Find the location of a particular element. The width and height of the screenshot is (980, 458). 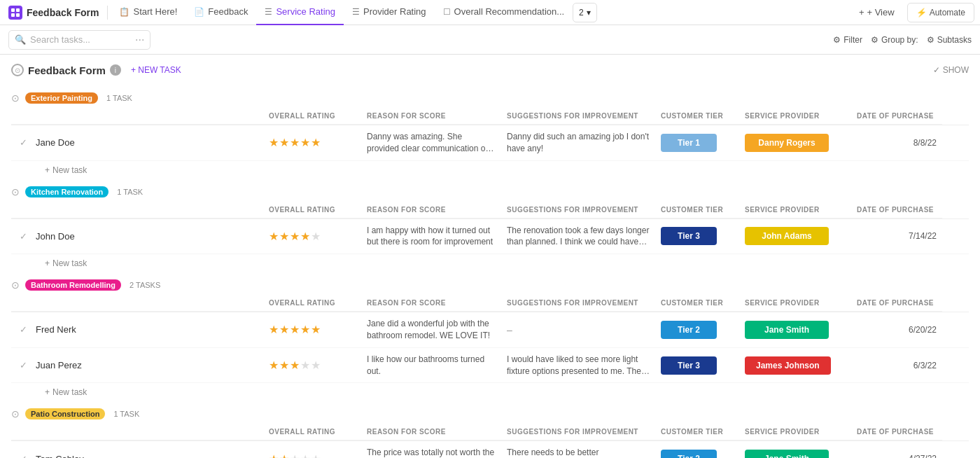

tab-service-rating: ☰ Service Rating is located at coordinates (300, 13).